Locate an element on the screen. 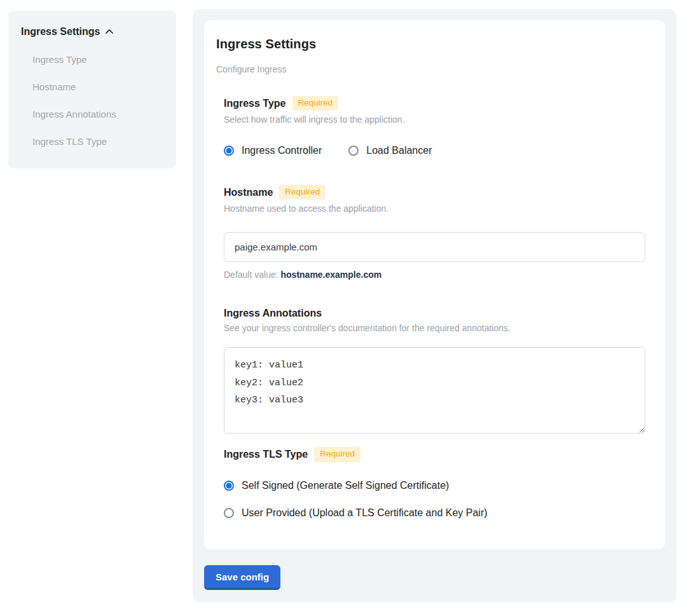  ingress-type-description: Select how traffic will ingress to the a… is located at coordinates (435, 120).